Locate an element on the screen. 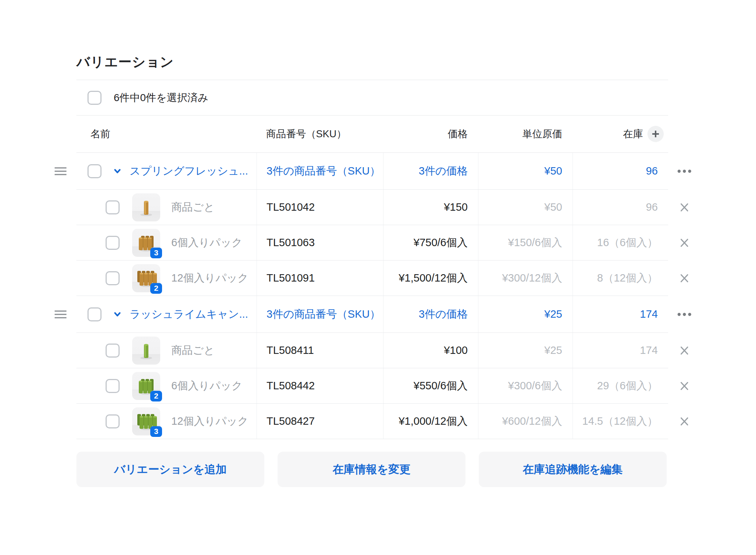  variant-sku-cell: TL508411 is located at coordinates (320, 351).